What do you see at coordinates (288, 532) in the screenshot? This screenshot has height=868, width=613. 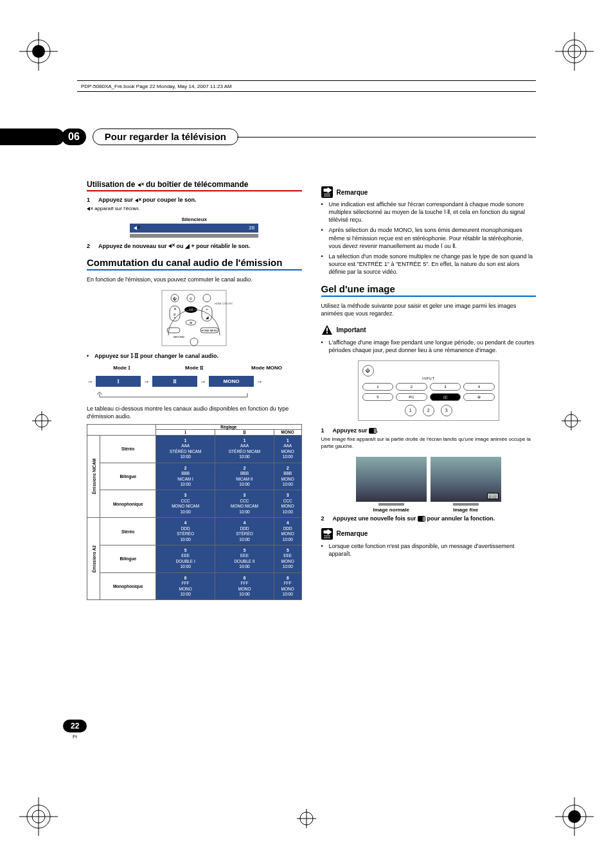 I see `table-cell: 4DDDMONO10:00` at bounding box center [288, 532].